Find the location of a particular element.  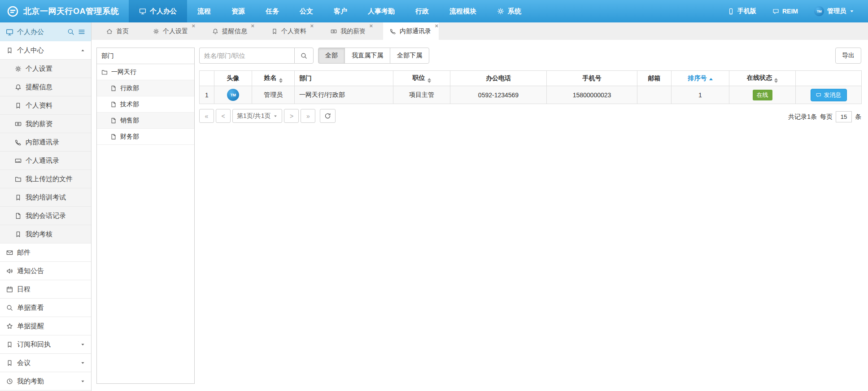

sidebar-item-my-salary: 我的薪资 is located at coordinates (46, 124).